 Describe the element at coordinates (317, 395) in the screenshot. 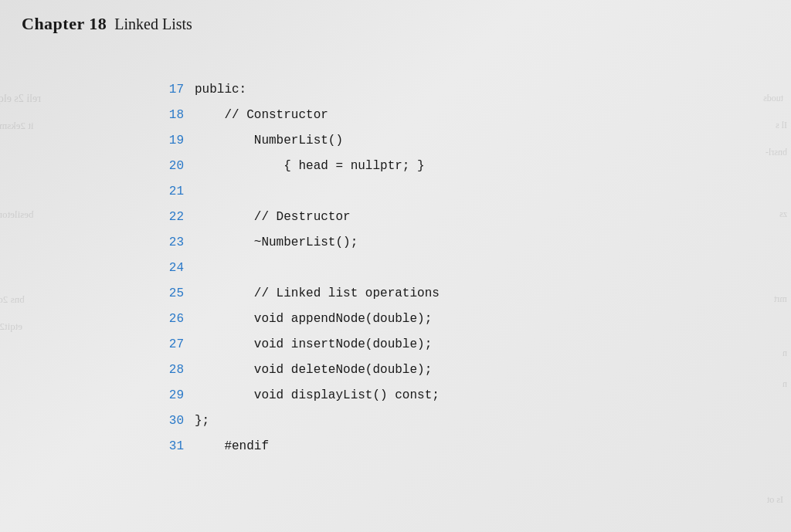

I see `line-content: void displayList() const;` at that location.